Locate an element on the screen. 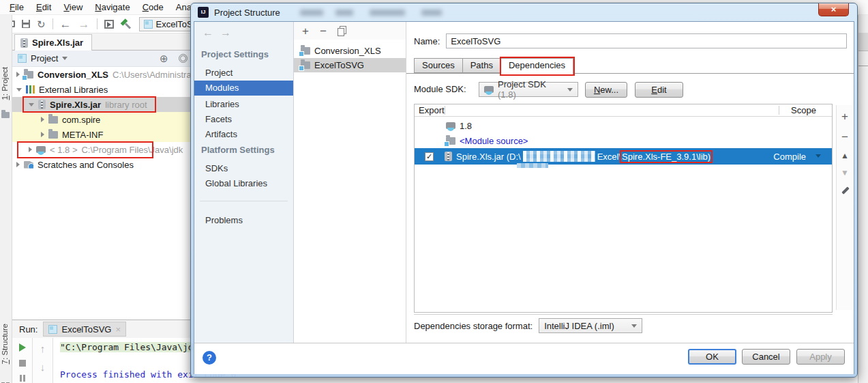  menu-lines-icon: ≡ is located at coordinates (43, 382).